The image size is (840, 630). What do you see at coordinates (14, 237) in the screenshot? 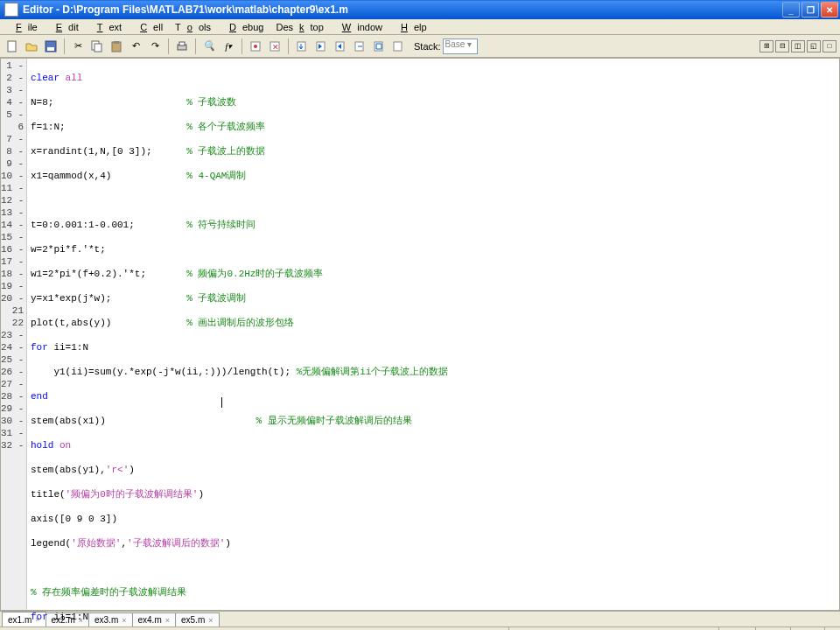
I see `gutter-line: 15 -` at bounding box center [14, 237].